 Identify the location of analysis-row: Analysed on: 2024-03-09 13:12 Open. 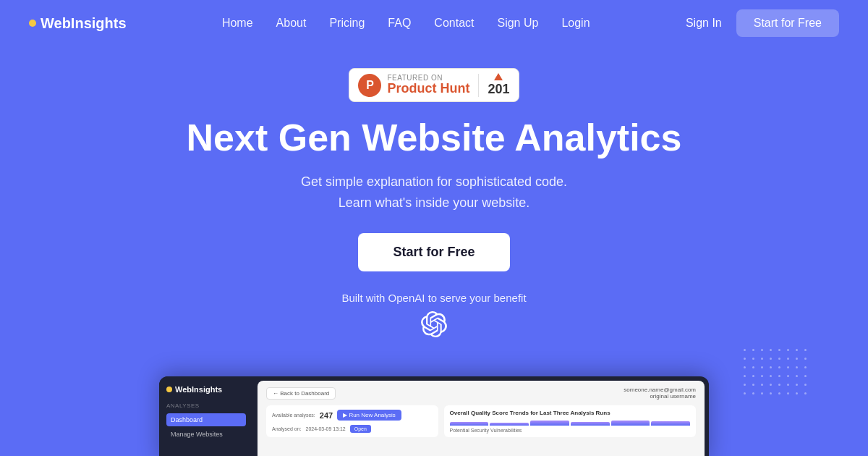
(352, 428).